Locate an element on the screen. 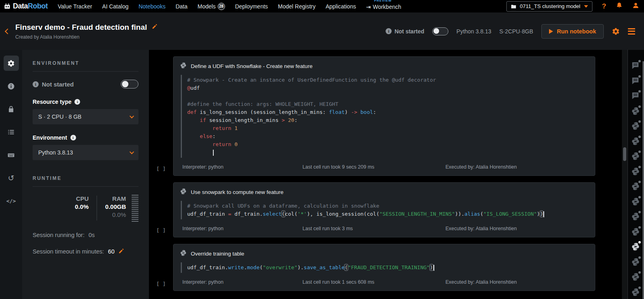 The width and height of the screenshot is (644, 299). runtime-heading: RUNTIME is located at coordinates (85, 178).